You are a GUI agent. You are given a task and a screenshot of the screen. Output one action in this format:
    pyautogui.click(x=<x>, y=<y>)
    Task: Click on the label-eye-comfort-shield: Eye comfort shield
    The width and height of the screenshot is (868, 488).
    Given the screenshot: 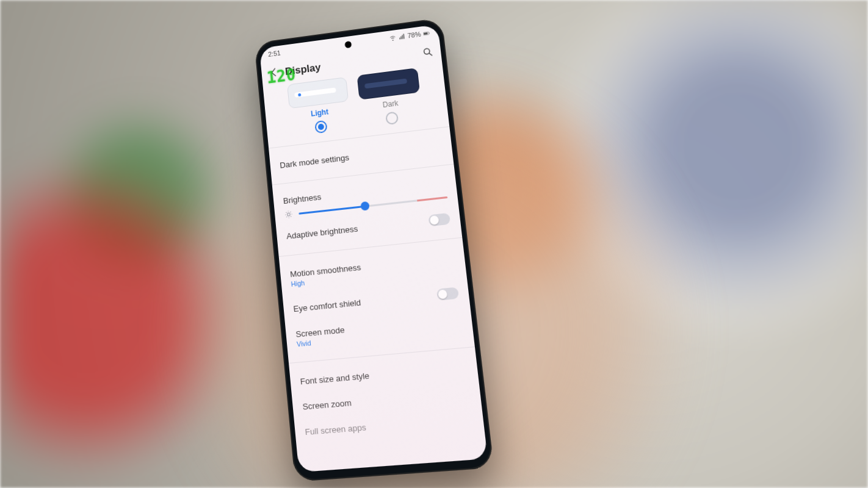 What is the action you would take?
    pyautogui.click(x=327, y=306)
    